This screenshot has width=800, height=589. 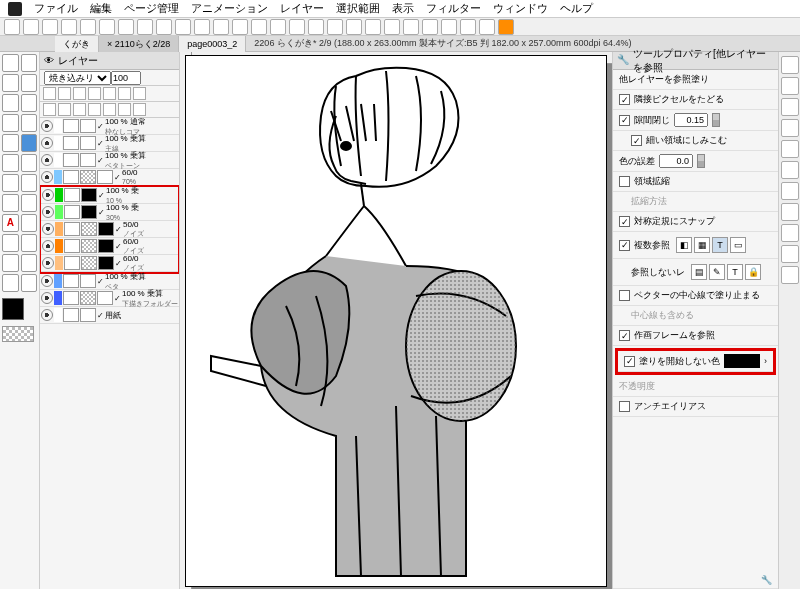 I want to click on doc-tab: くがき, so click(x=77, y=44).